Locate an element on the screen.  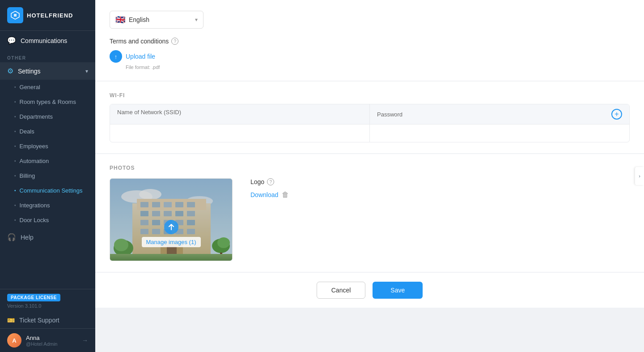
avatar: A is located at coordinates (14, 340).